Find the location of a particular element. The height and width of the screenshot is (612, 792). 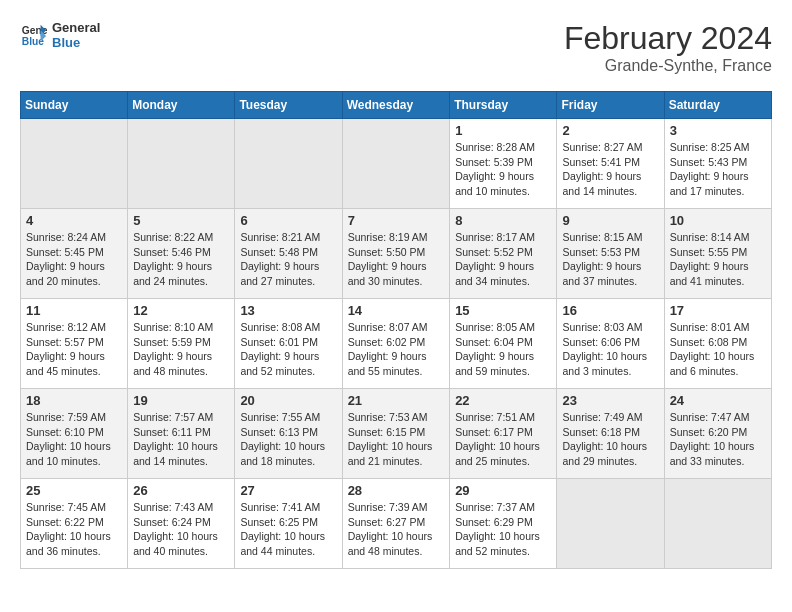

calendar-cell: 4Sunrise: 8:24 AMSunset: 5:45 PMDaylight… is located at coordinates (74, 254).